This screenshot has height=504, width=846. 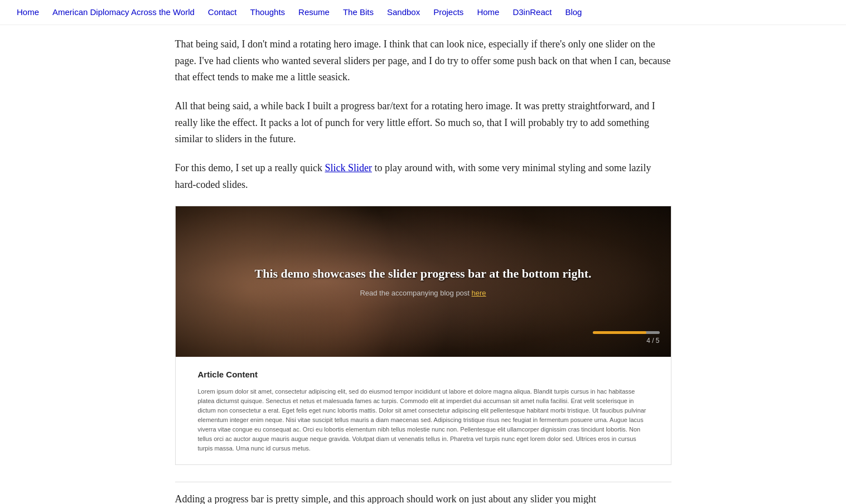 What do you see at coordinates (314, 12) in the screenshot?
I see `nav-item-4: Resume` at bounding box center [314, 12].